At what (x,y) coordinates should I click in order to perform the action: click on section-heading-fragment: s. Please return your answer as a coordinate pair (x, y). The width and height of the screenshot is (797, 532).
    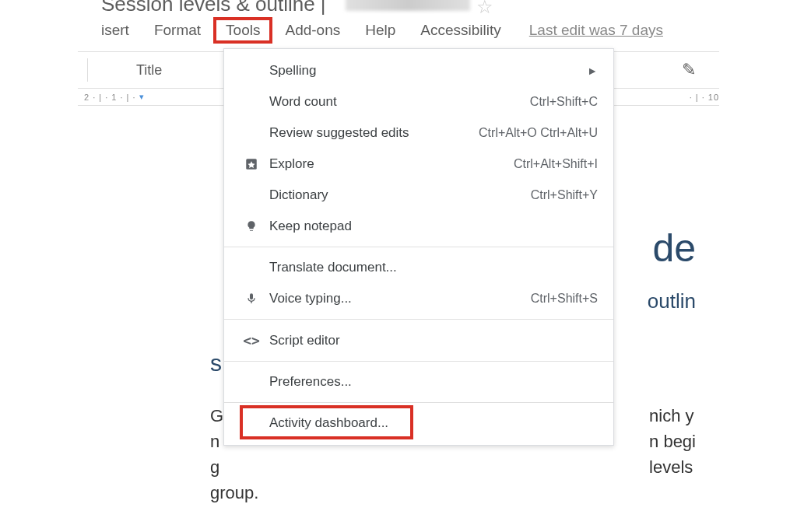
    Looking at the image, I should click on (216, 363).